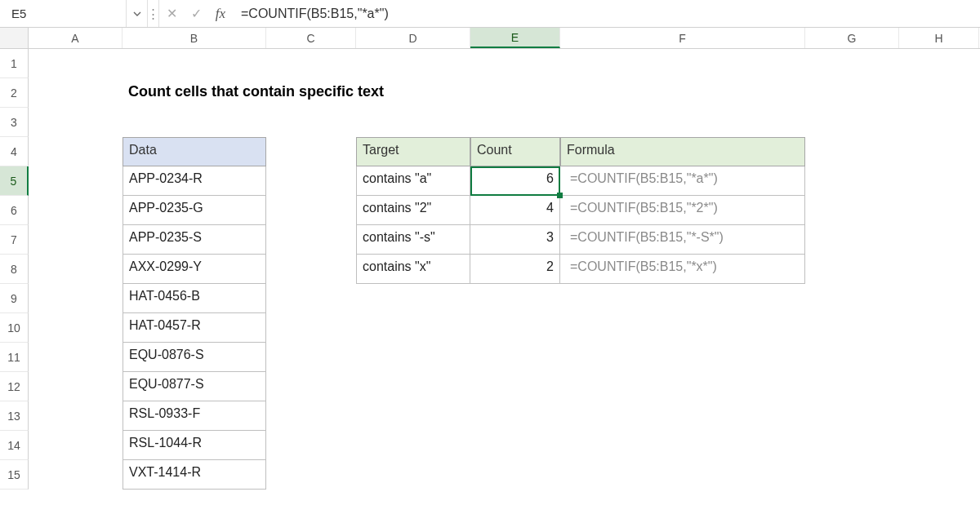 This screenshot has height=514, width=980. I want to click on name-box: E5, so click(64, 13).